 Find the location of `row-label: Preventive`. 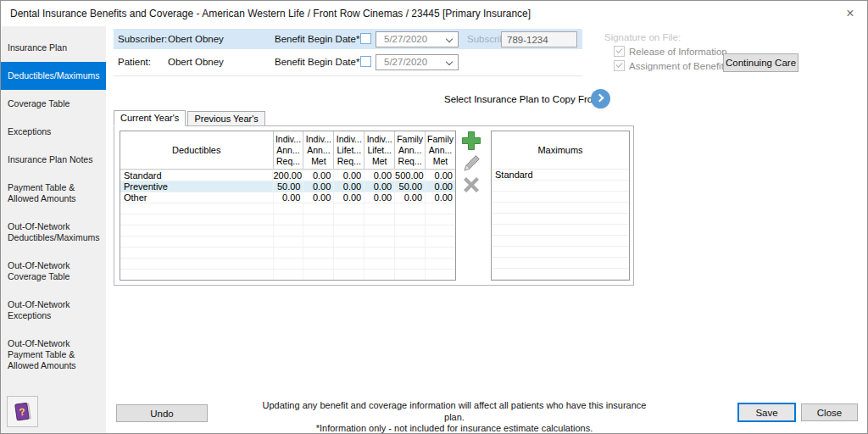

row-label: Preventive is located at coordinates (197, 186).